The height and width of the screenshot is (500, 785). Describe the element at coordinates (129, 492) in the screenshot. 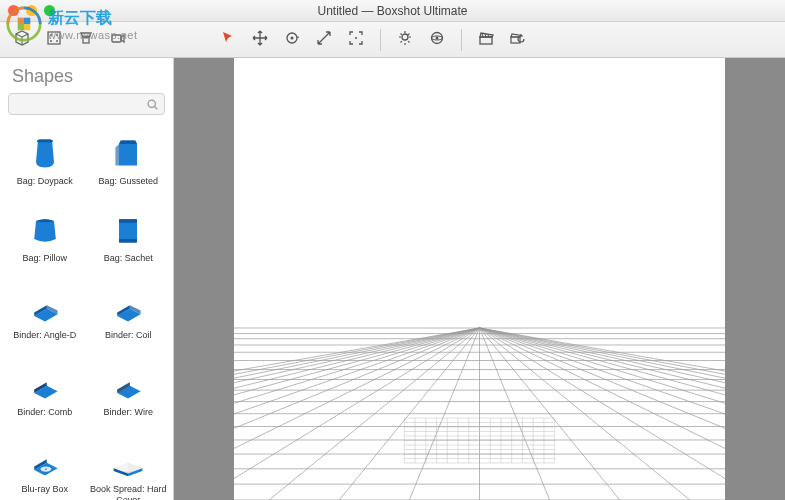

I see `shape-label: Book Spread: Hard Cover` at that location.